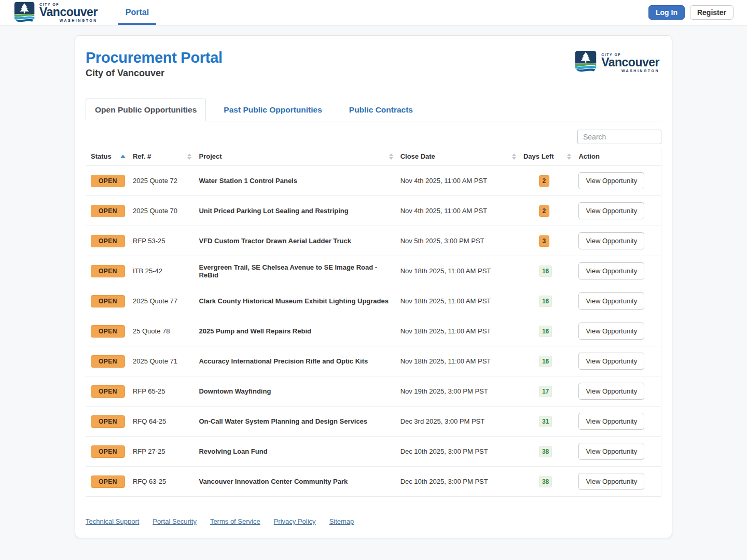 The height and width of the screenshot is (560, 747). What do you see at coordinates (68, 12) in the screenshot?
I see `brand-name: Vancouver` at bounding box center [68, 12].